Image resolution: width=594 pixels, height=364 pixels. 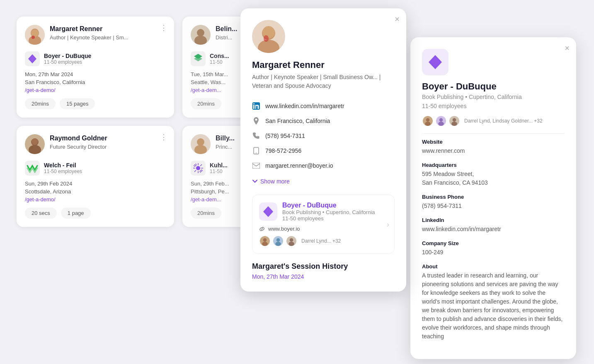 What do you see at coordinates (95, 200) in the screenshot?
I see `card-3-link: /get-a-demo/` at bounding box center [95, 200].